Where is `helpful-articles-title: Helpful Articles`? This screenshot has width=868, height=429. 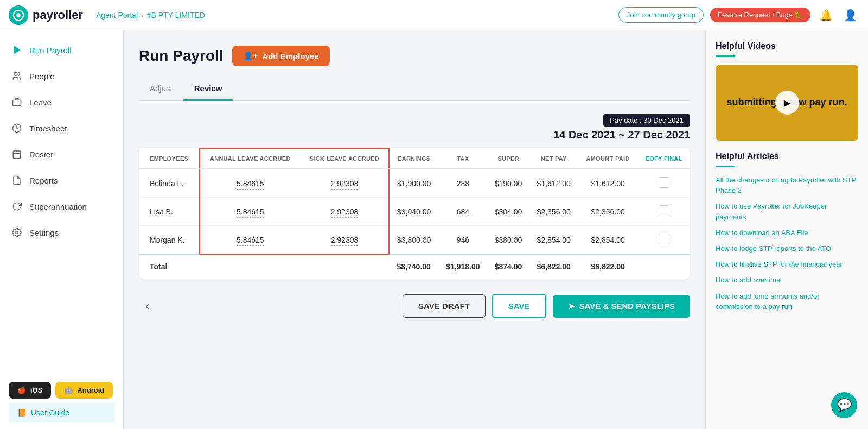
helpful-articles-title: Helpful Articles is located at coordinates (787, 156).